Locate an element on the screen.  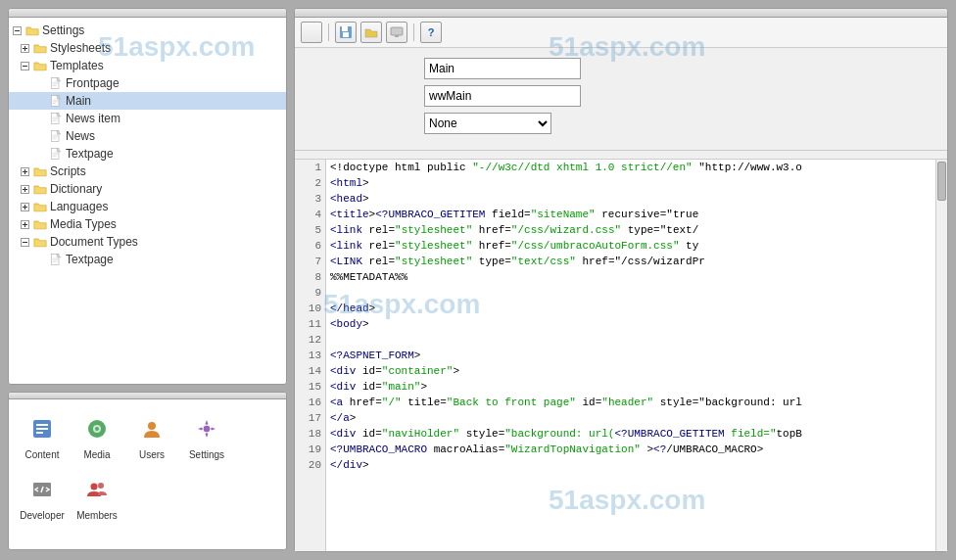
section-label-developer: Developer is located at coordinates (42, 515).